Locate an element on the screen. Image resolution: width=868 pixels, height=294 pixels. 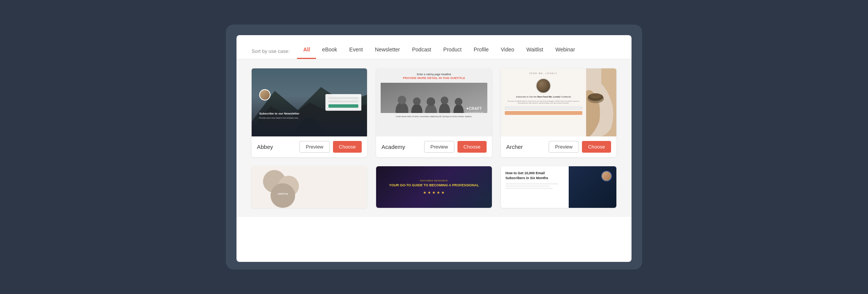
abbey-avatar is located at coordinates (265, 95).